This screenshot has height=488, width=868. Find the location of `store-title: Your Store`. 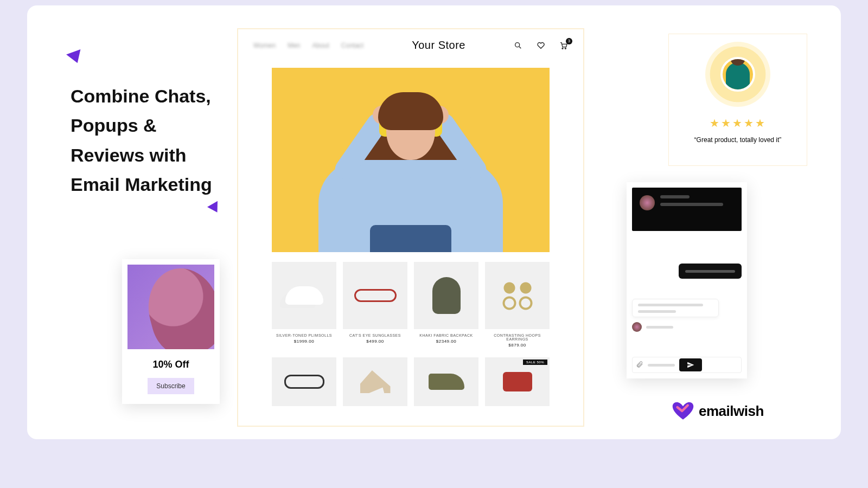

store-title: Your Store is located at coordinates (438, 46).